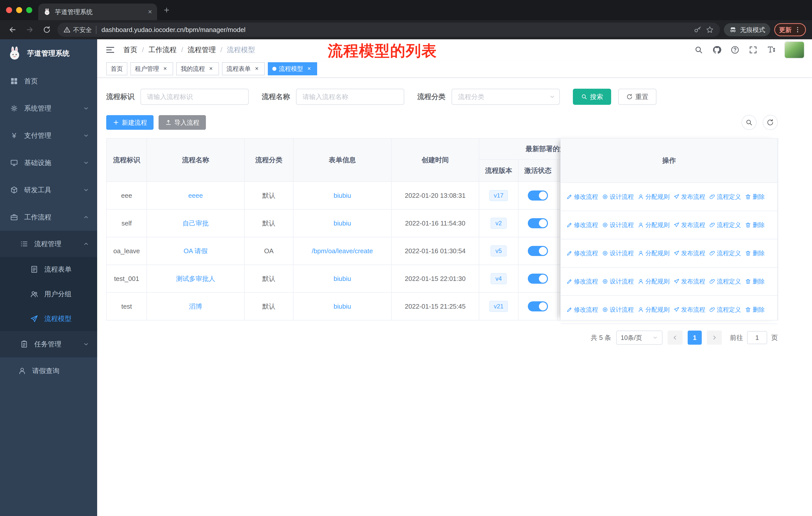 This screenshot has width=812, height=516. I want to click on process-name-link: 滔博, so click(196, 306).